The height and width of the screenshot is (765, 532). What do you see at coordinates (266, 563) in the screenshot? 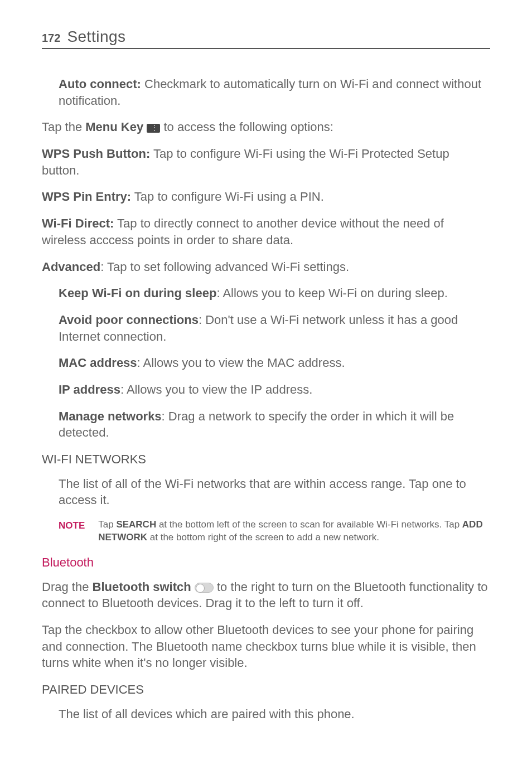
I see `bluetooth-heading: Bluetooth` at bounding box center [266, 563].